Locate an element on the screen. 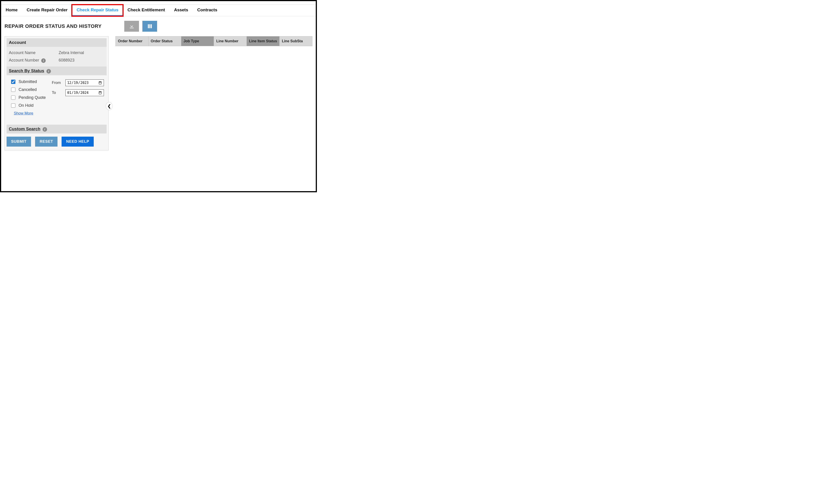 This screenshot has height=504, width=821. download-button is located at coordinates (132, 26).